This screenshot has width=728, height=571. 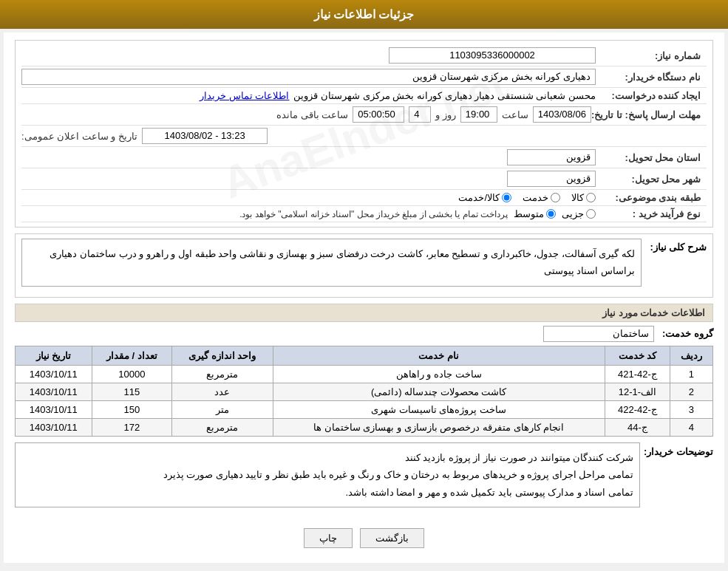 I want to click on deadline-days-label: روز و, so click(x=446, y=115).